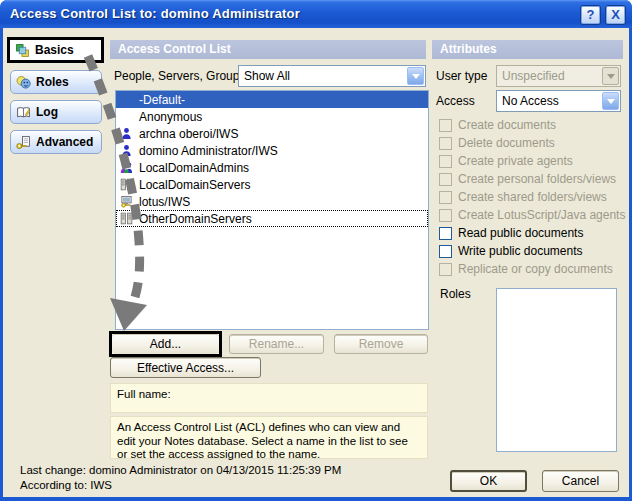 The height and width of the screenshot is (501, 632). Describe the element at coordinates (456, 101) in the screenshot. I see `access-label: Access` at that location.